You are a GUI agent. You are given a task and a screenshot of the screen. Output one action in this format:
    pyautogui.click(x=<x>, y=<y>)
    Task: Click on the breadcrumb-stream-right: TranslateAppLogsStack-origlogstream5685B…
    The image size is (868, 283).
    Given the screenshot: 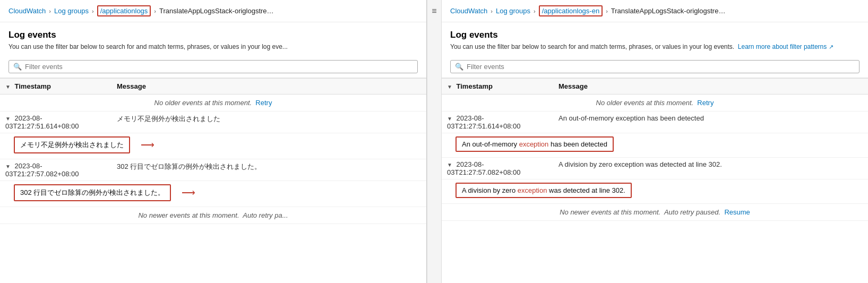 What is the action you would take?
    pyautogui.click(x=669, y=11)
    